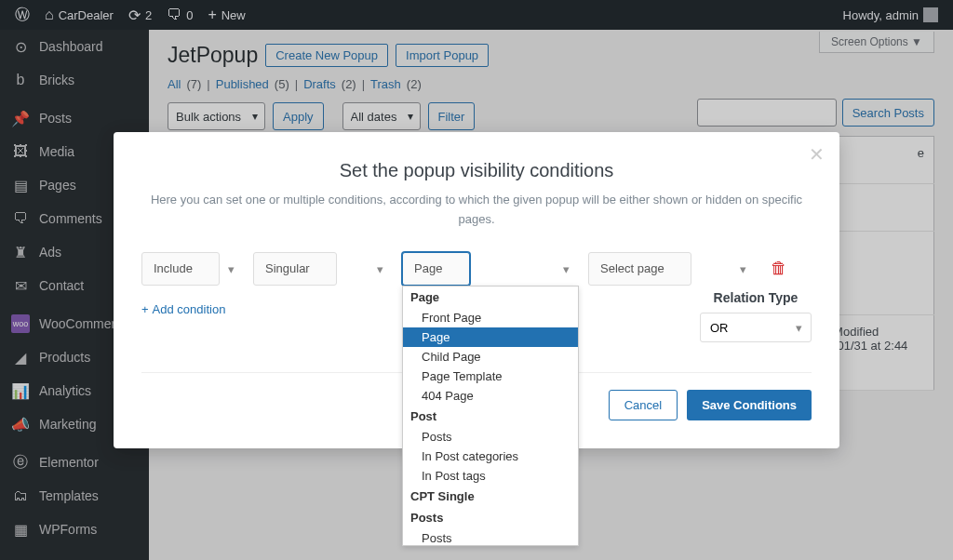  I want to click on wordpress-icon: Ⓦ, so click(22, 15).